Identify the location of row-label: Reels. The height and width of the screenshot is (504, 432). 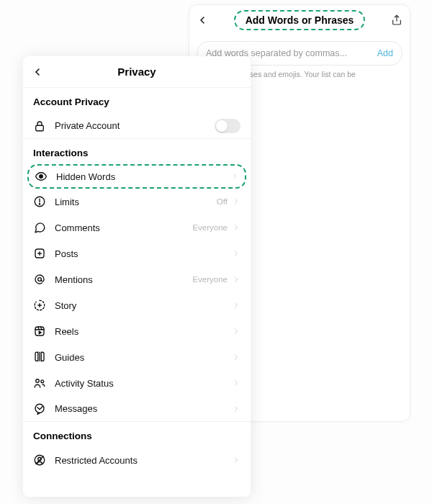
(143, 331).